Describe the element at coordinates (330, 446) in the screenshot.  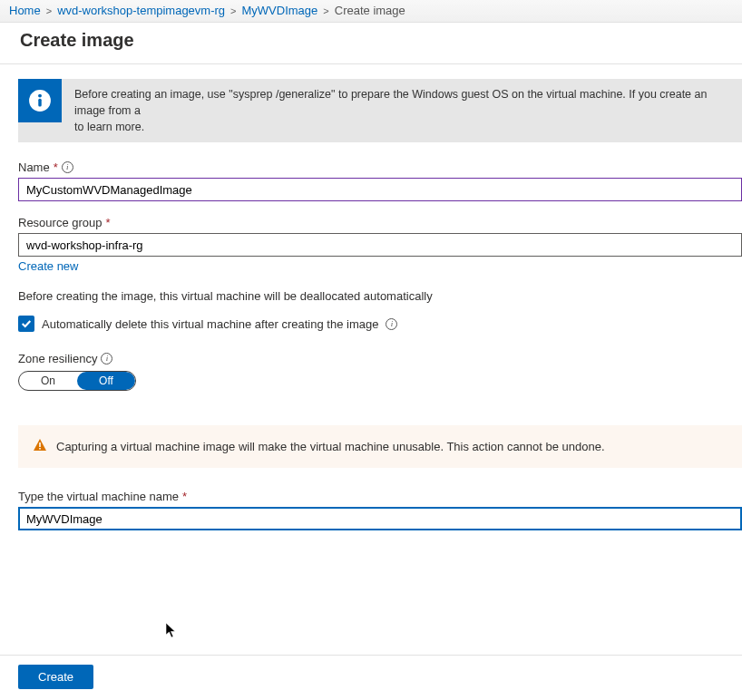
I see `warning-text: Capturing a virtual machine image will m…` at that location.